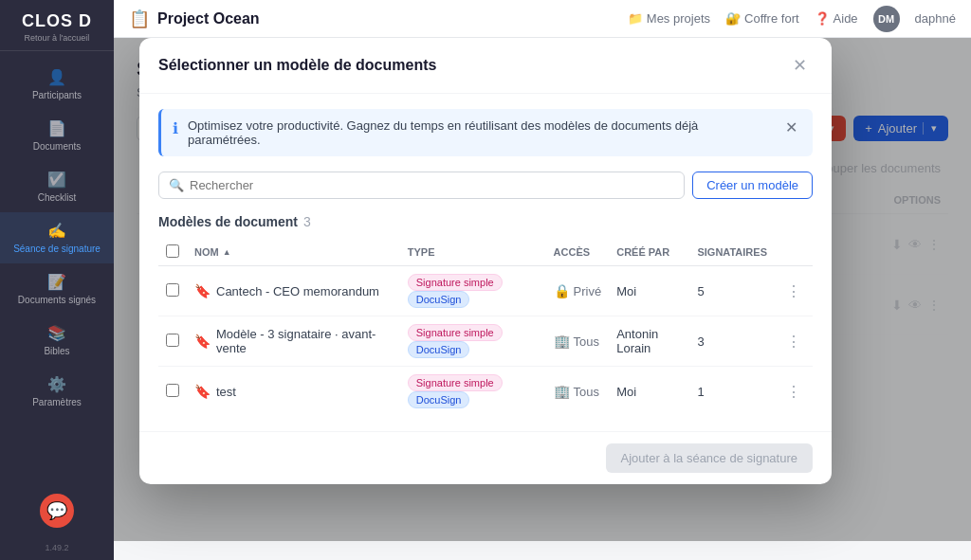  What do you see at coordinates (649, 252) in the screenshot?
I see `col-cree-par-header: CRÉÉ PAR` at bounding box center [649, 252].